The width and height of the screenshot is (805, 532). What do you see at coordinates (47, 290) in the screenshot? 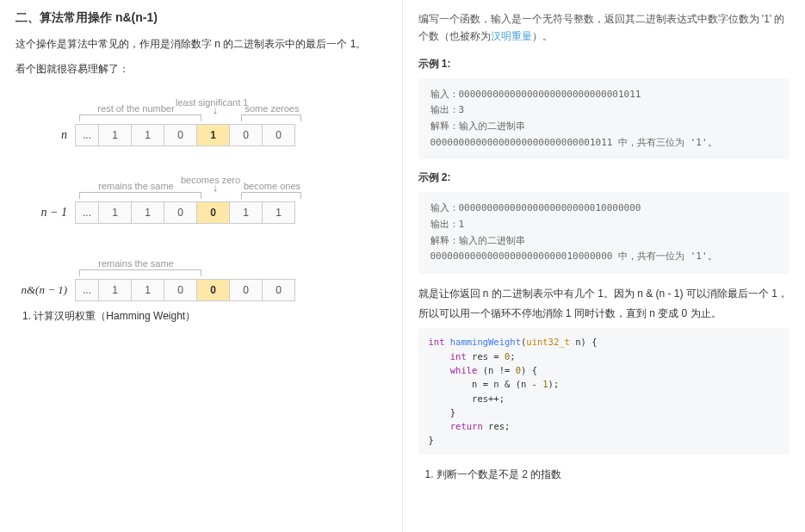
I see `diag3-rowlabel: n&(n − 1)` at bounding box center [47, 290].